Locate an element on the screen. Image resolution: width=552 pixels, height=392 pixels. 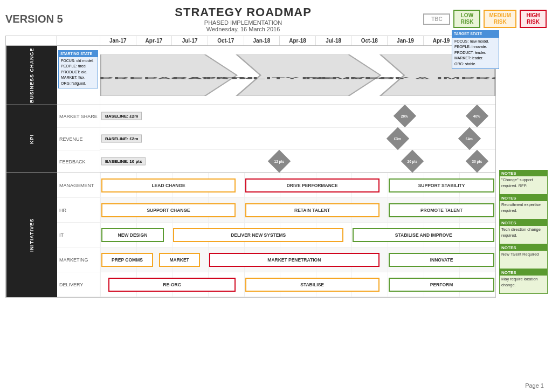
notes-box-1: NOTESRecruitment expertise required. is located at coordinates (523, 207).